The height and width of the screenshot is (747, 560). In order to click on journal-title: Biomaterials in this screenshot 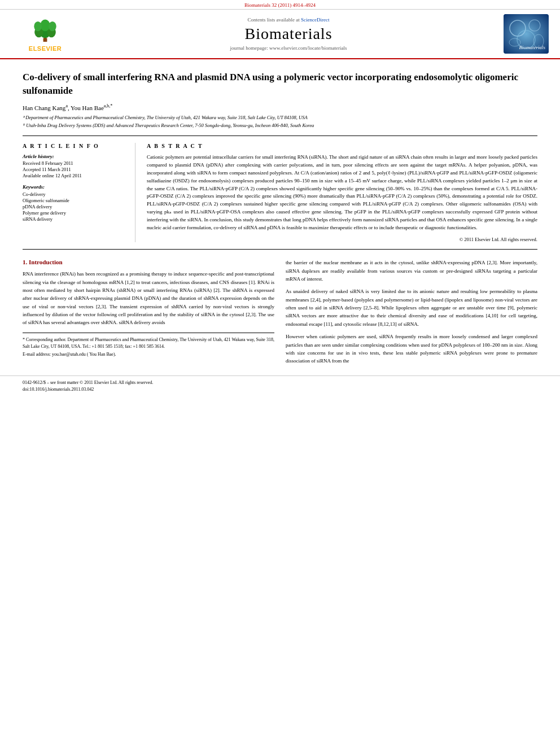, I will do `click(288, 34)`.